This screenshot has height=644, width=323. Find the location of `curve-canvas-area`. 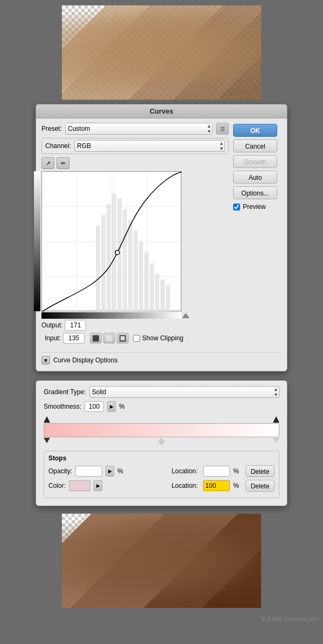

curve-canvas-area is located at coordinates (111, 241).